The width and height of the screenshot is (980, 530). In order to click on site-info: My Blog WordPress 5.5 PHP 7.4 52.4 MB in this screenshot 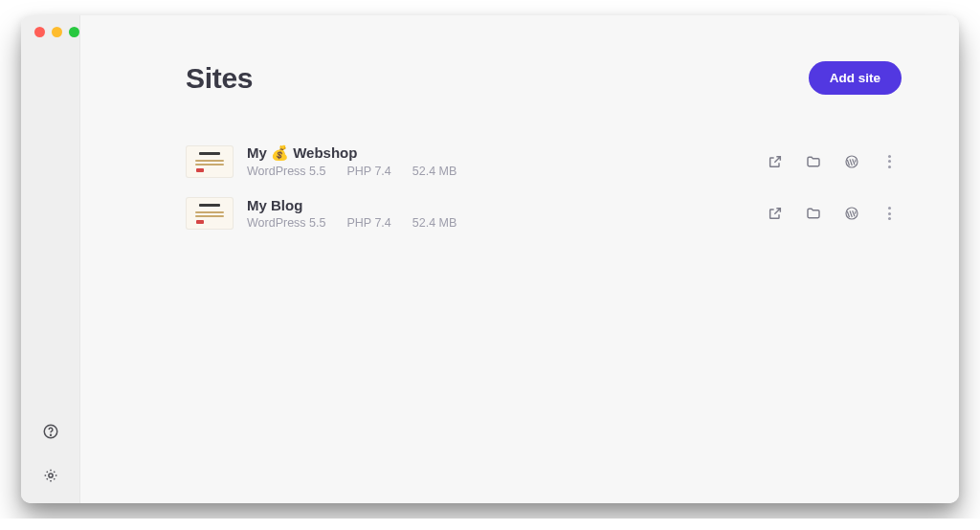, I will do `click(501, 213)`.